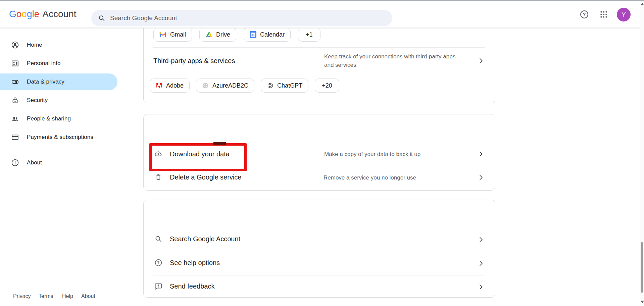 This screenshot has height=306, width=644. What do you see at coordinates (68, 296) in the screenshot?
I see `footer-link-help: Help` at bounding box center [68, 296].